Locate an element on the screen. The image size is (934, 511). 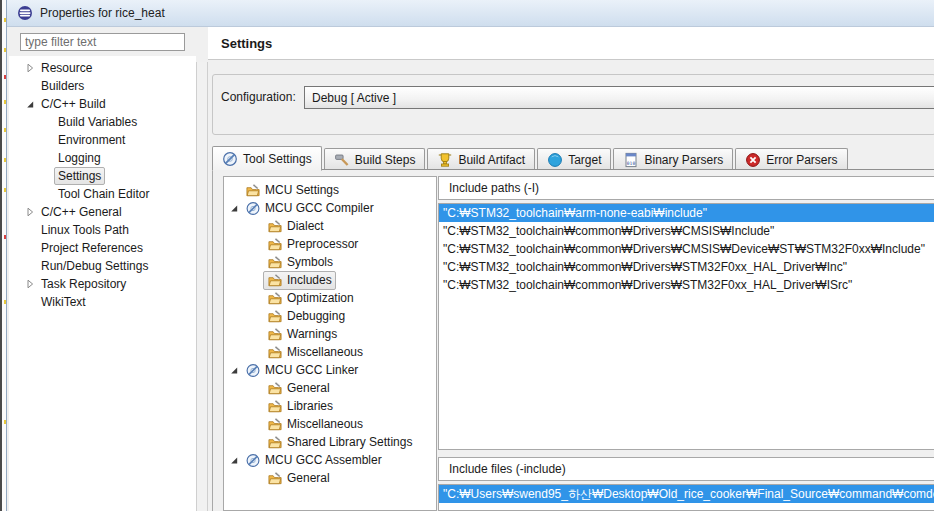
tool-tree-item-mcu-gcc-compiler: MCU GCC Compiler is located at coordinates (330, 208).